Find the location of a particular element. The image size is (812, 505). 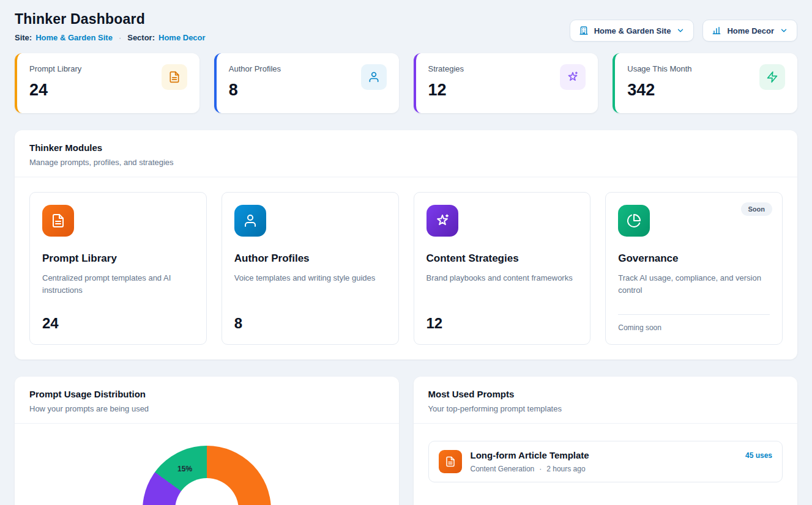

sector-selector-label: Home Decor is located at coordinates (750, 31).